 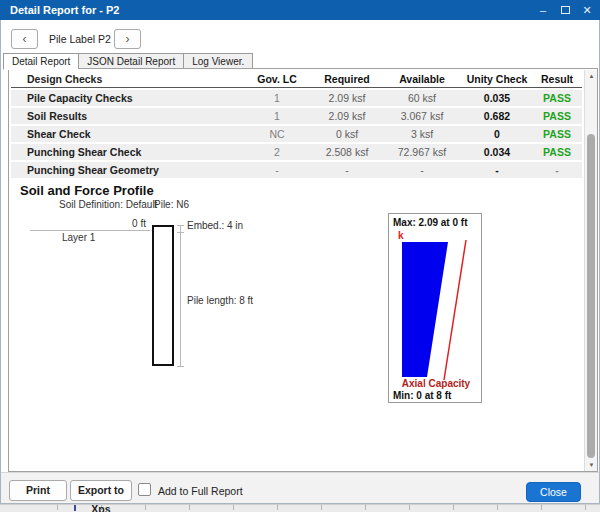 What do you see at coordinates (268, 10) in the screenshot?
I see `window-title: Detail Report for - P2` at bounding box center [268, 10].